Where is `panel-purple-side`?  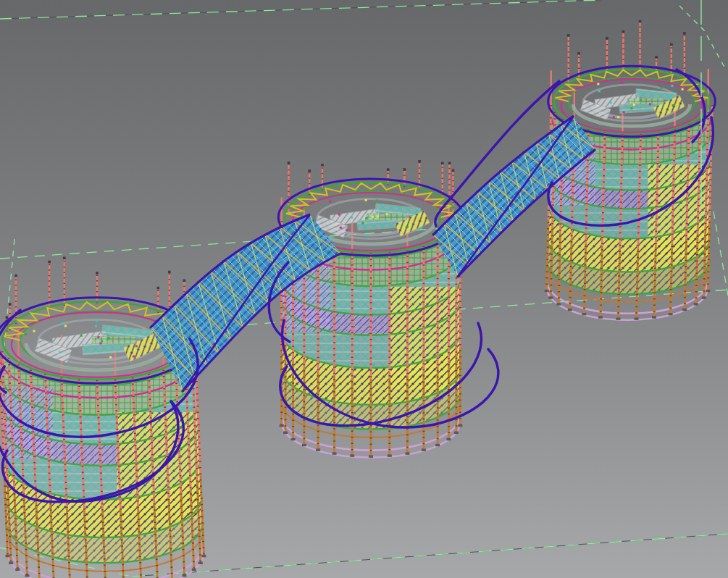
panel-purple-side is located at coordinates (26, 423).